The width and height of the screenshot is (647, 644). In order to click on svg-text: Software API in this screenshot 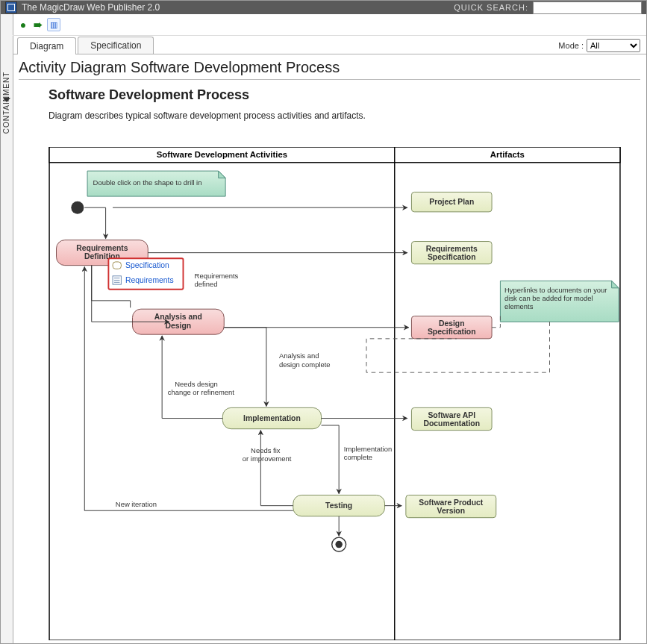, I will do `click(451, 415)`.